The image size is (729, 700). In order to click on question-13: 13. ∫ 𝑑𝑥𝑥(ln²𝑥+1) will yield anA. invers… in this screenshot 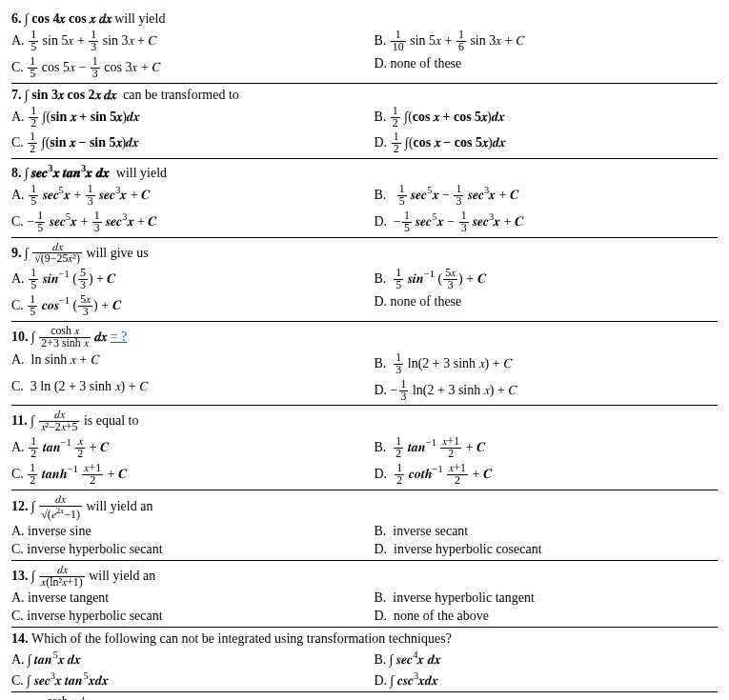, I will do `click(364, 594)`.